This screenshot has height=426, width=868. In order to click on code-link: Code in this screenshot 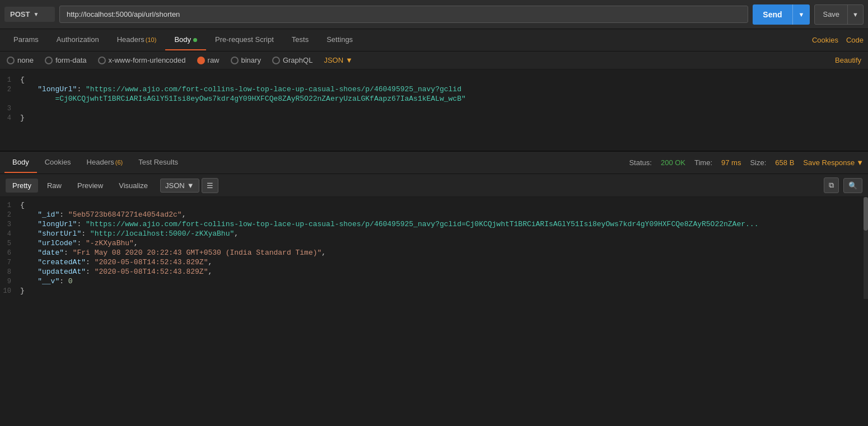, I will do `click(855, 40)`.